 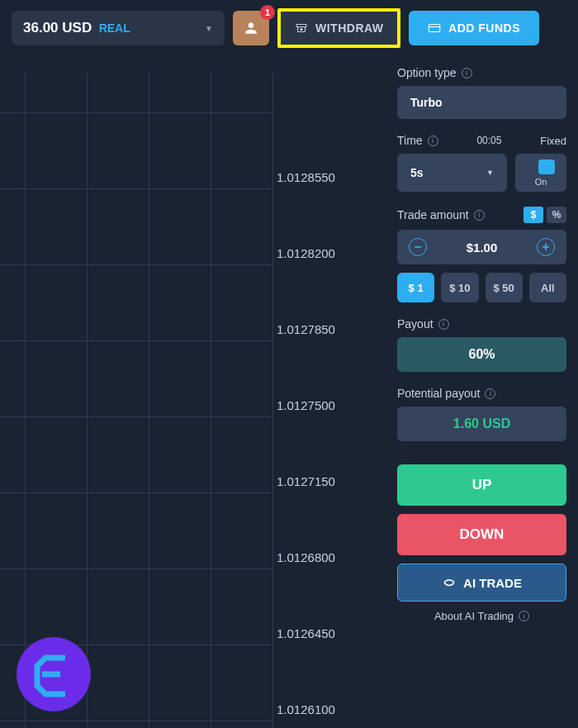 I want to click on toggle-state: On, so click(x=542, y=182).